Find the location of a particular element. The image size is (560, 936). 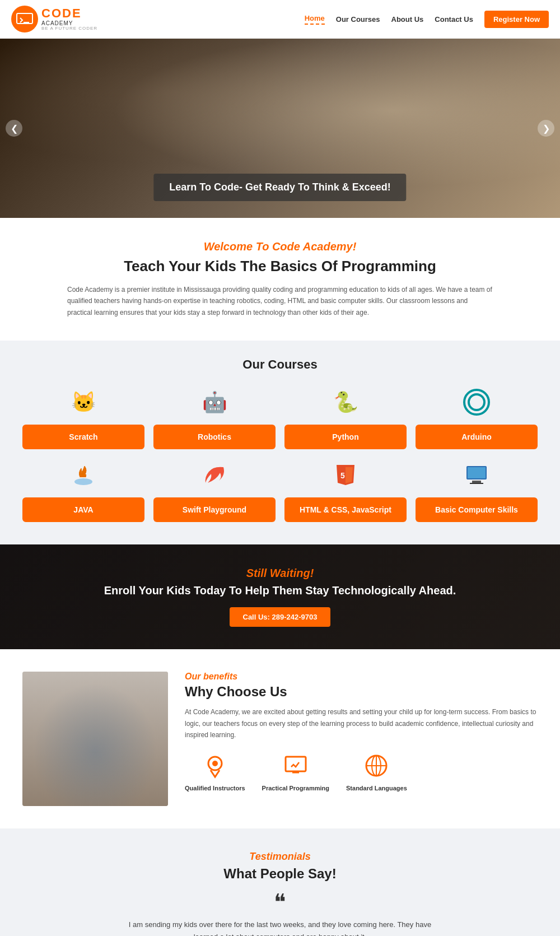

welcome-subtitle: Welcome To Code Academy! is located at coordinates (280, 246).